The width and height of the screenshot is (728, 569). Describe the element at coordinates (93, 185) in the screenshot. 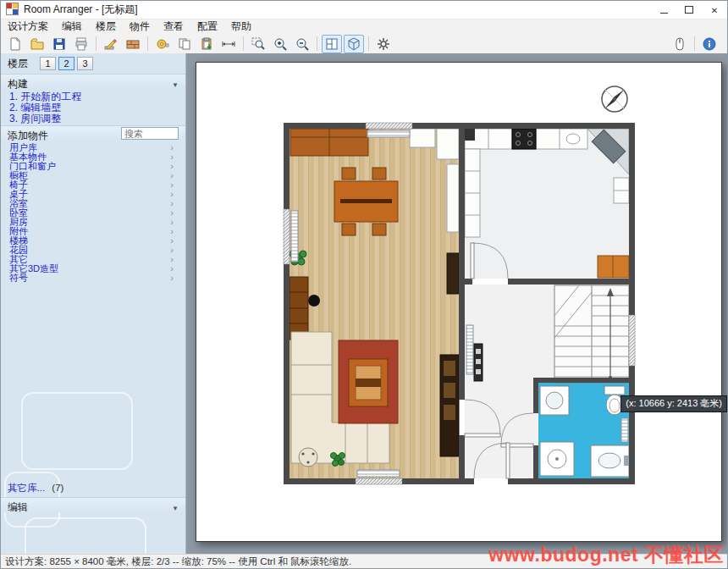

I see `category-chairs: 椅子` at that location.